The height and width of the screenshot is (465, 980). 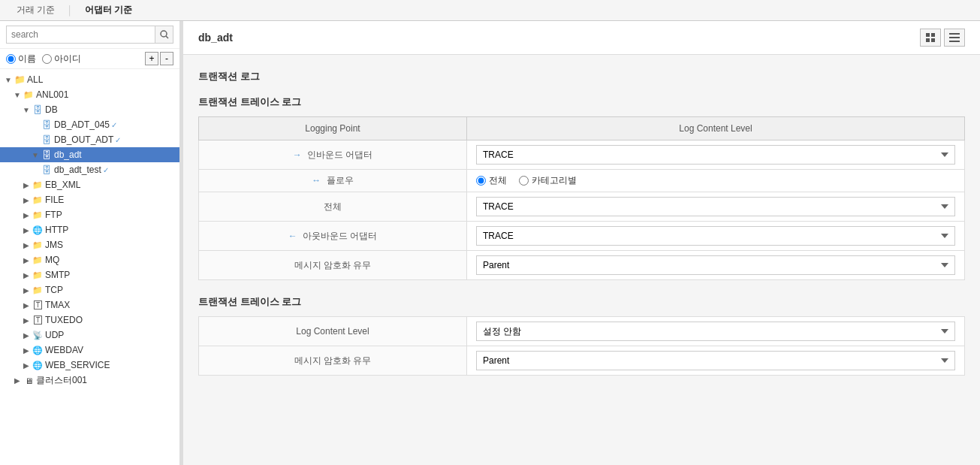 What do you see at coordinates (90, 110) in the screenshot?
I see `tree-item-db: ▼ 🗄 DB` at bounding box center [90, 110].